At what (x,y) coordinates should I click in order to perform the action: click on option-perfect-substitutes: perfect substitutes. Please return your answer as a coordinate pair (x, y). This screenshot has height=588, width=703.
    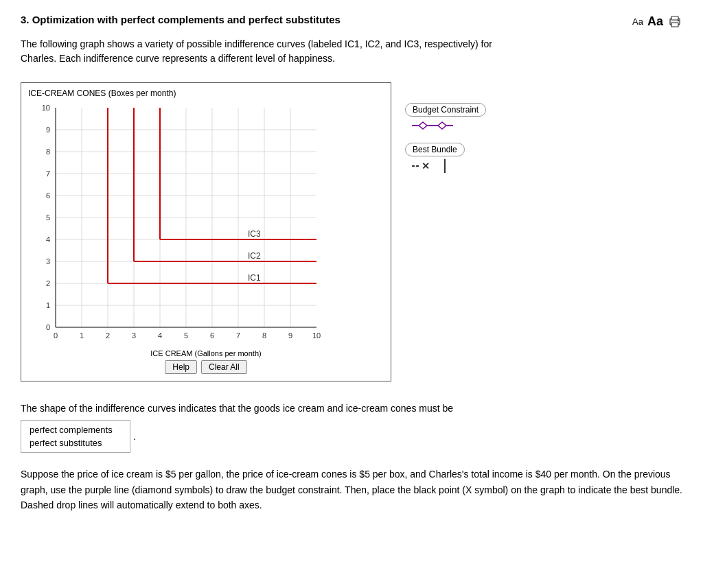
    Looking at the image, I should click on (76, 443).